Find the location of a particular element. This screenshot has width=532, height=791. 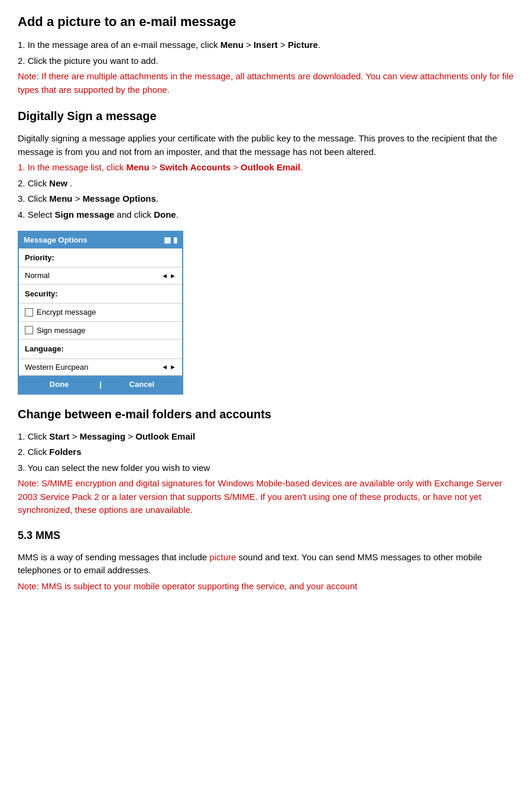

phone-header-title: Message Options is located at coordinates (56, 240).